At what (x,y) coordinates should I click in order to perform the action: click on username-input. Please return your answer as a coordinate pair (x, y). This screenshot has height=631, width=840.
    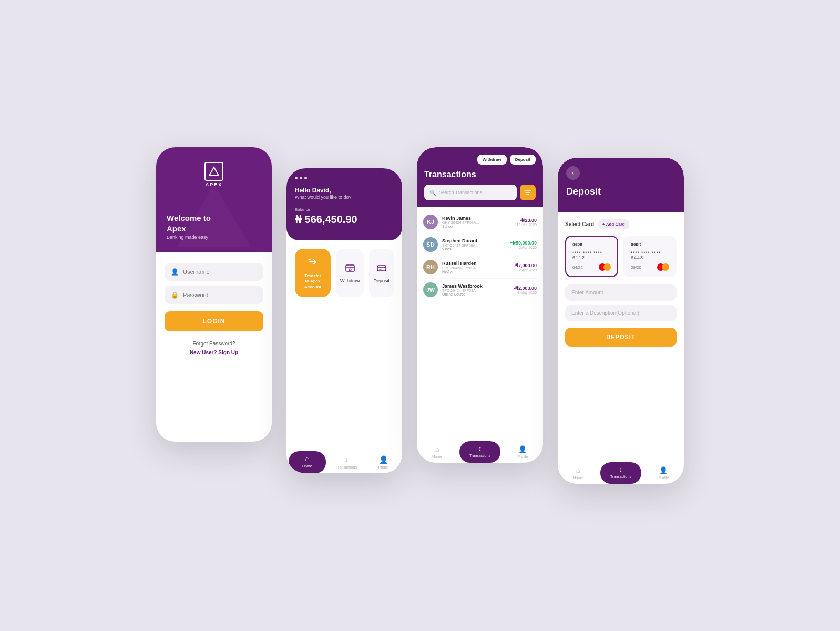
    Looking at the image, I should click on (220, 272).